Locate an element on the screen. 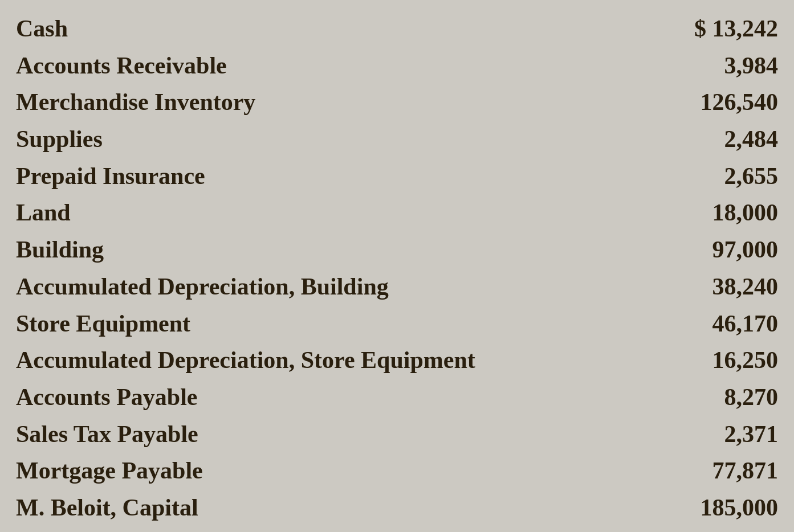  table-row: Mortgage Payable77,871 is located at coordinates (397, 470).